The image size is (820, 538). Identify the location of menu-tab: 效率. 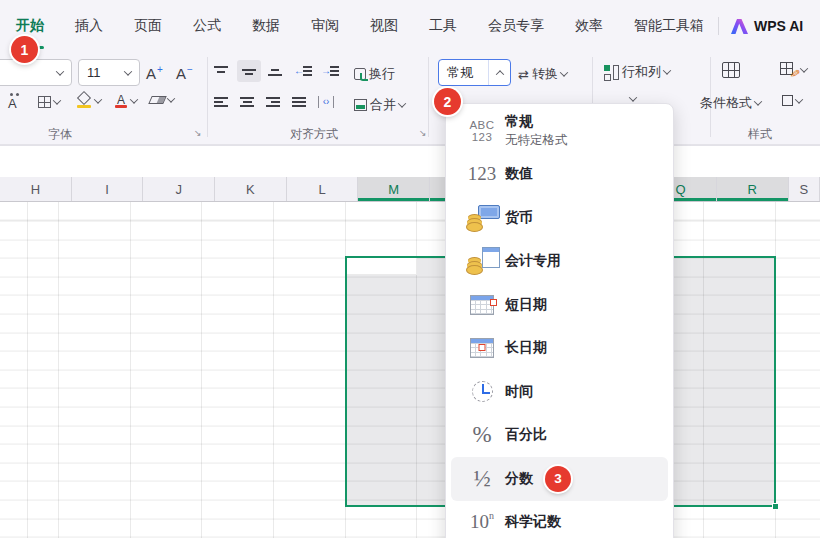
(589, 26).